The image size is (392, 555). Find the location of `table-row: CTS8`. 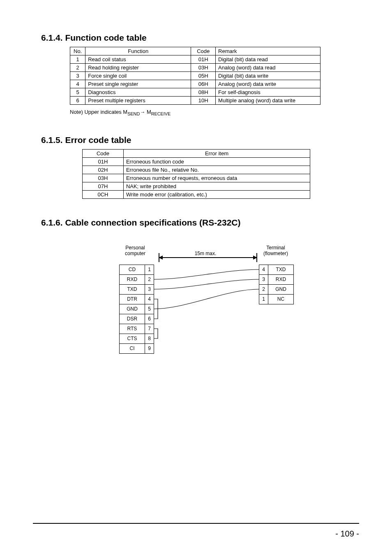

table-row: CTS8 is located at coordinates (137, 339).